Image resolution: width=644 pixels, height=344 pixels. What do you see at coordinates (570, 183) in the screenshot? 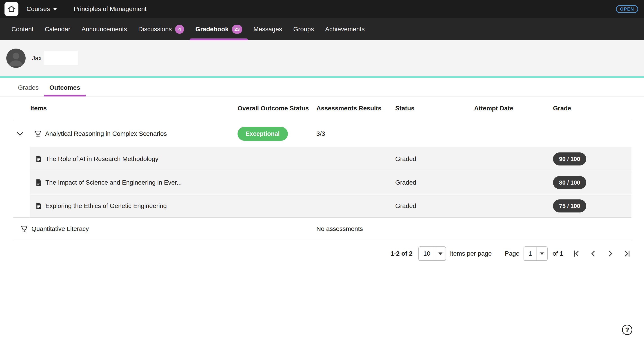
I see `grade-badge: 80 / 100` at bounding box center [570, 183].